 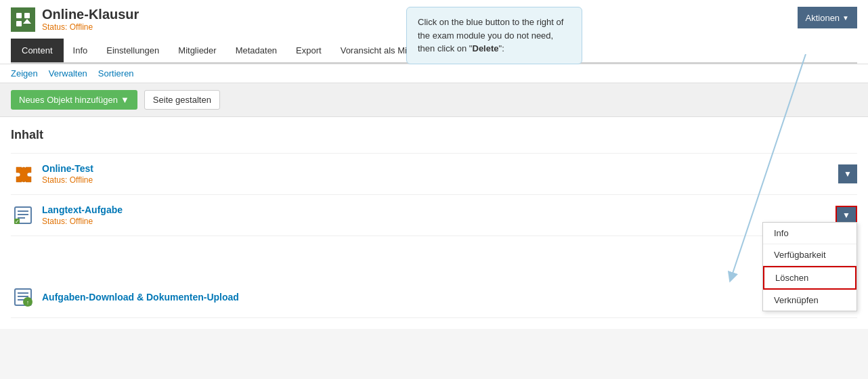 What do you see at coordinates (440, 169) in the screenshot?
I see `item-title: Online-Test` at bounding box center [440, 169].